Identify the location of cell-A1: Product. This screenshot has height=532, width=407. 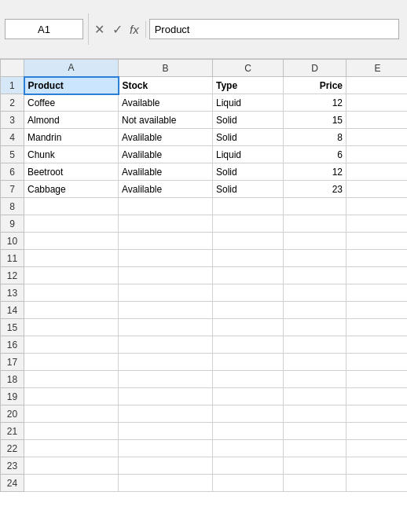
(72, 86).